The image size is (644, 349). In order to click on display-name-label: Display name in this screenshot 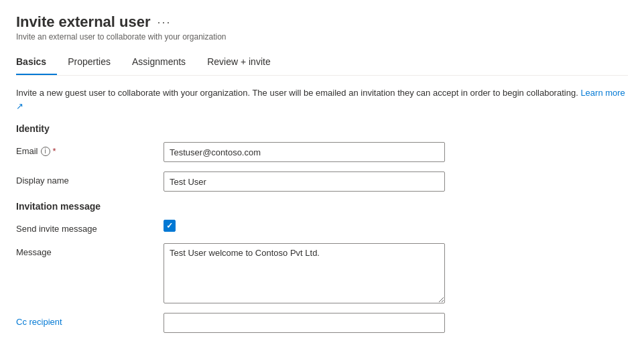, I will do `click(90, 178)`.